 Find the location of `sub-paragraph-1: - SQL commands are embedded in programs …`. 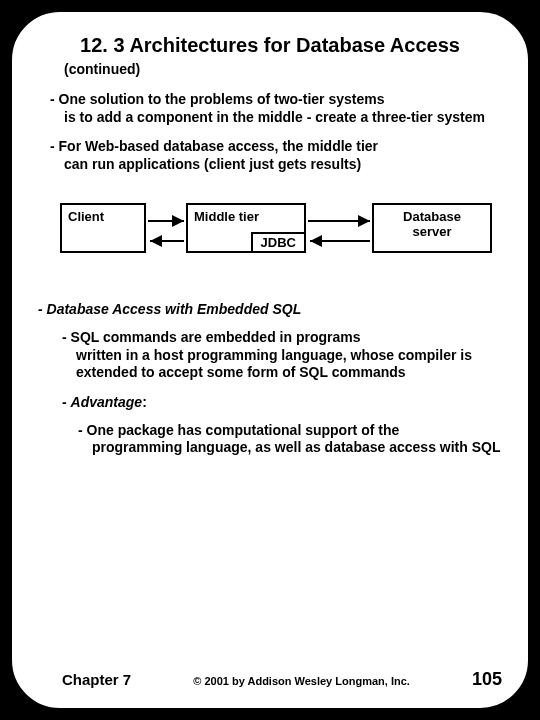

sub-paragraph-1: - SQL commands are embedded in programs … is located at coordinates (285, 356).